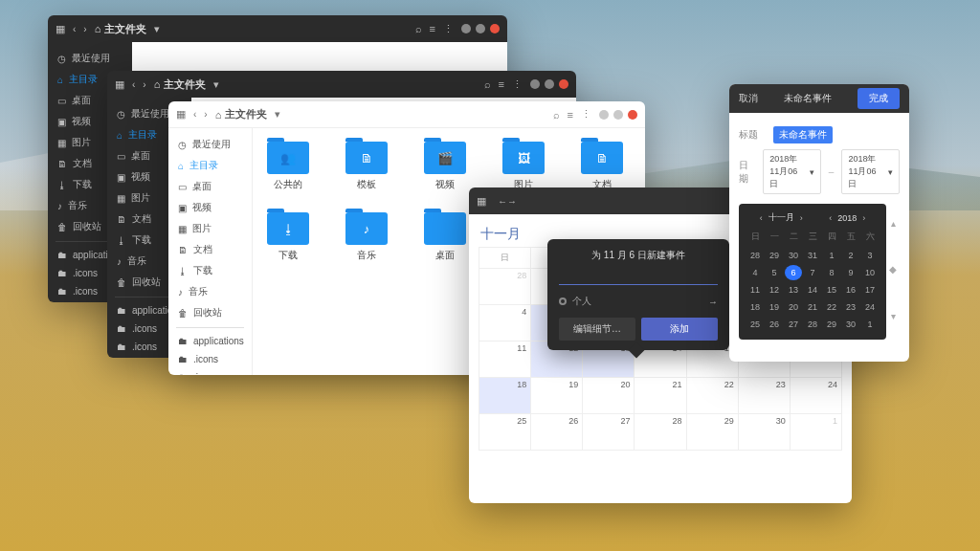  I want to click on calendar-select-icon: →, so click(713, 302).